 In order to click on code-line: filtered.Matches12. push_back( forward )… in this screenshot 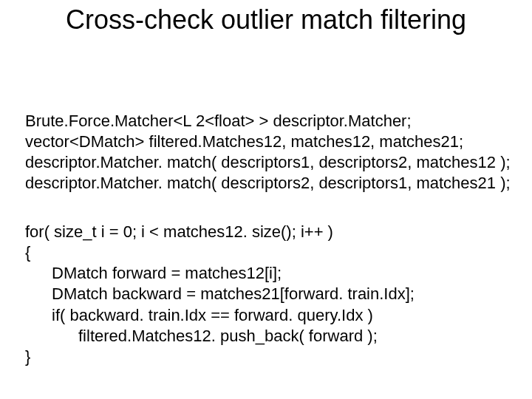, I will do `click(271, 336)`.